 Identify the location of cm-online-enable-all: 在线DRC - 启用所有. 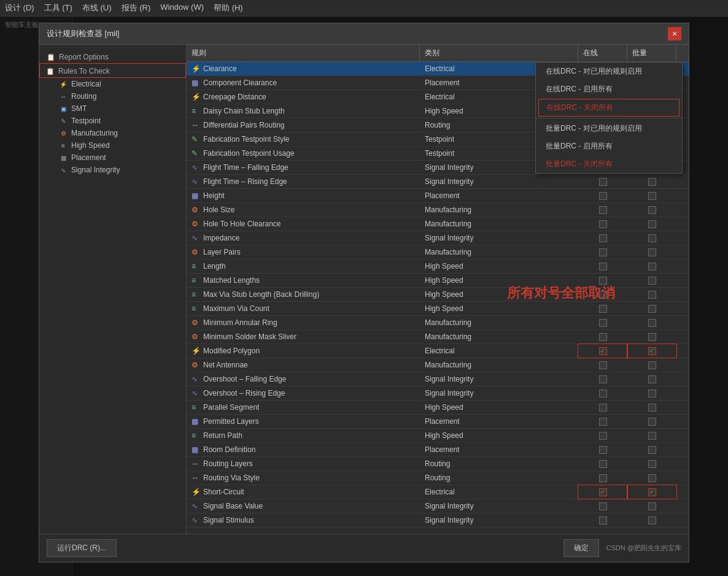
(609, 90).